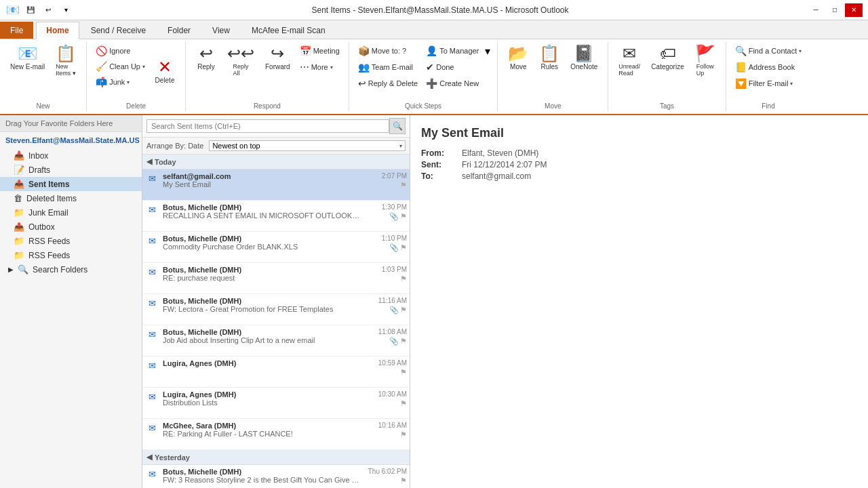  What do you see at coordinates (66, 10) in the screenshot?
I see `quick-access-dropdown: ▾` at bounding box center [66, 10].